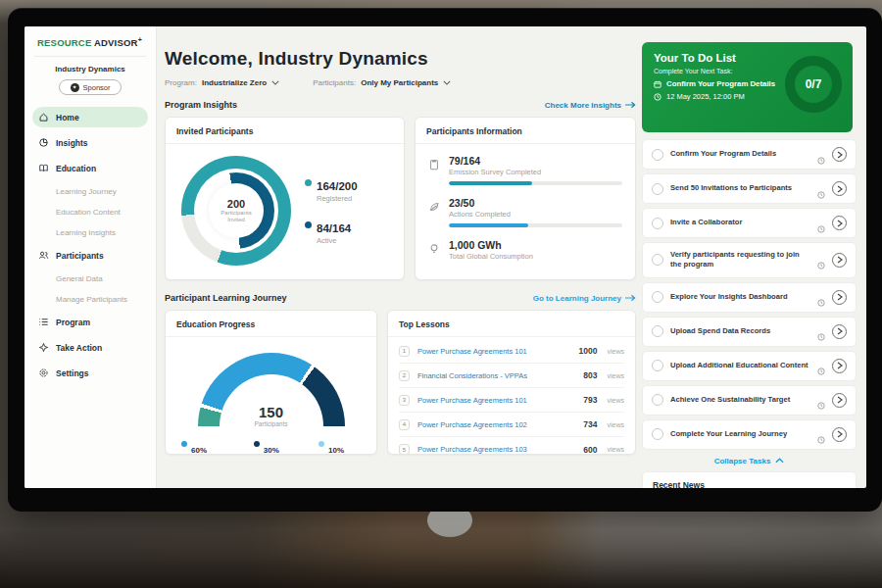  I want to click on stat-label: Actions Completed, so click(535, 214).